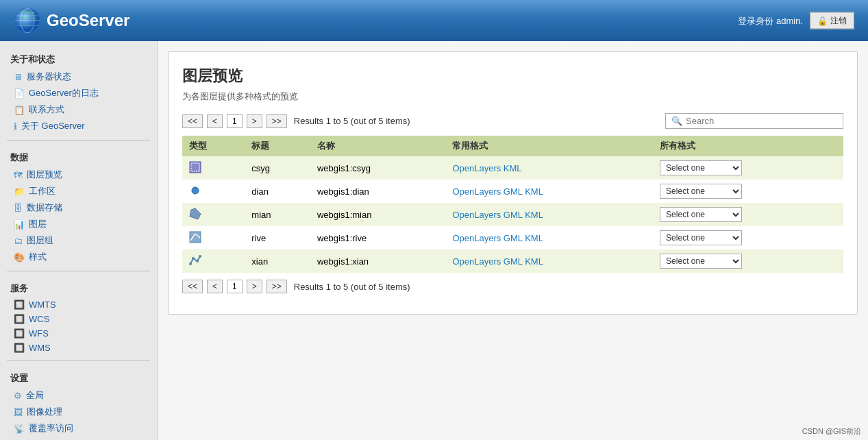 The width and height of the screenshot is (868, 440). I want to click on sidebar-item-global: ⚙ 全局, so click(78, 395).